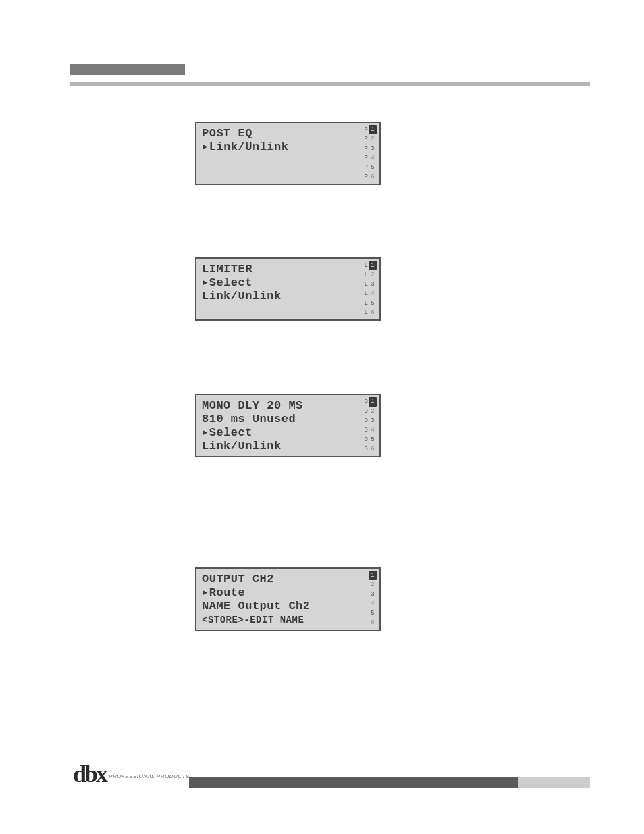  Describe the element at coordinates (371, 430) in the screenshot. I see `sidebar-row: D4` at that location.